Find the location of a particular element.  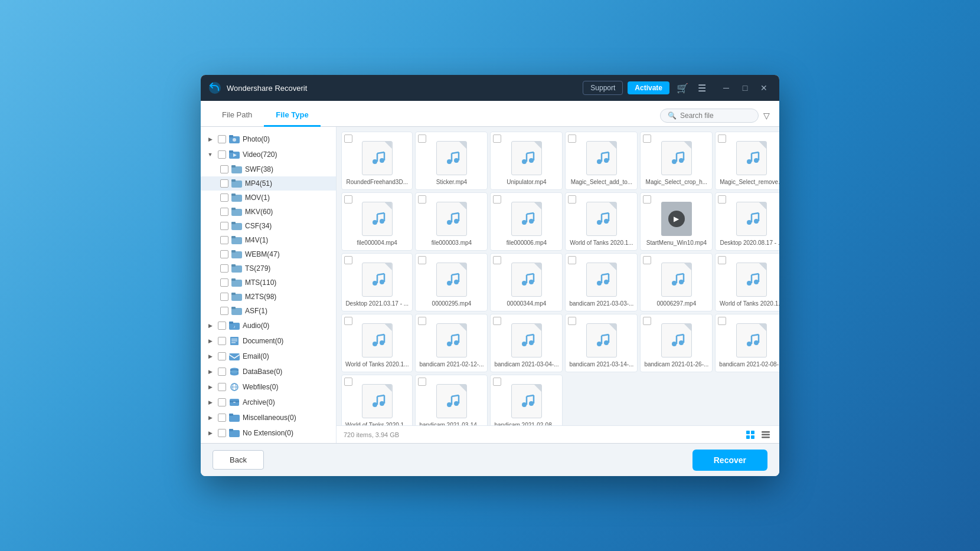

file-item: 00006297.mp4 is located at coordinates (677, 282).